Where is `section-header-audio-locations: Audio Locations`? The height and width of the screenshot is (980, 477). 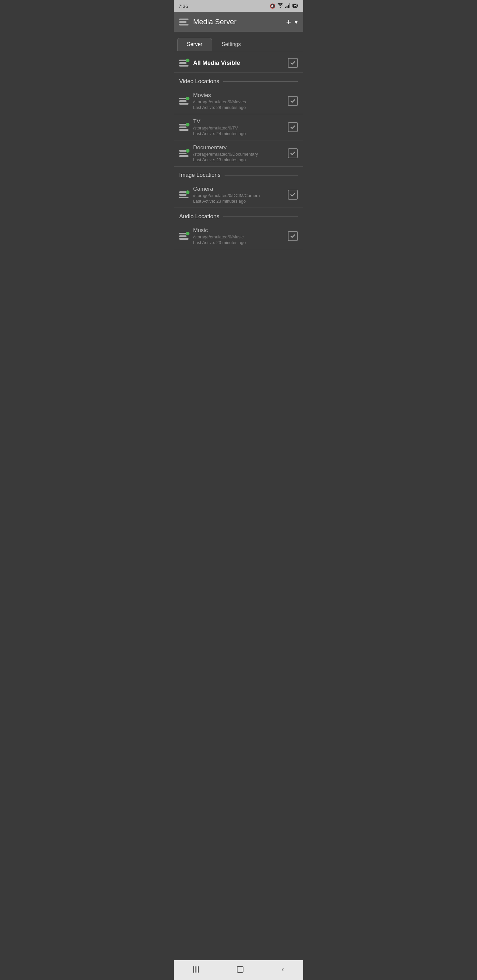 section-header-audio-locations: Audio Locations is located at coordinates (238, 216).